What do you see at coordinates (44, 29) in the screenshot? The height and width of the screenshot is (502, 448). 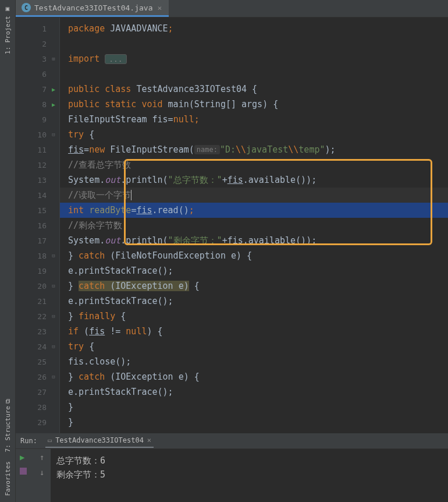 I see `line-number: 1` at bounding box center [44, 29].